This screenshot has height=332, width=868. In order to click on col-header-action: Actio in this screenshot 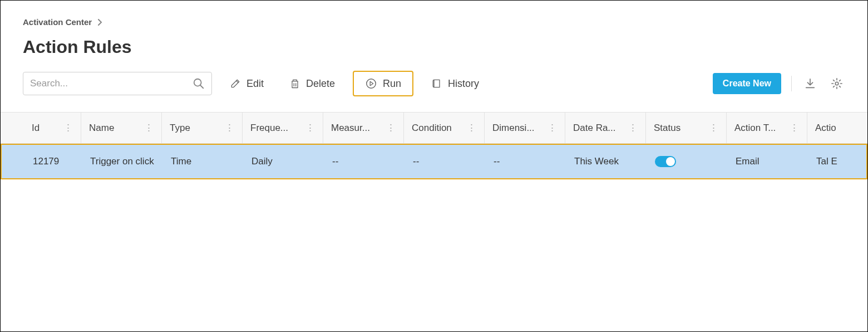, I will do `click(835, 128)`.